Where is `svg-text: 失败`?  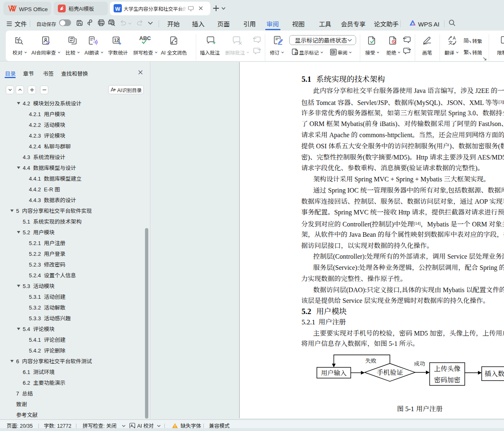
svg-text: 失败 is located at coordinates (371, 360).